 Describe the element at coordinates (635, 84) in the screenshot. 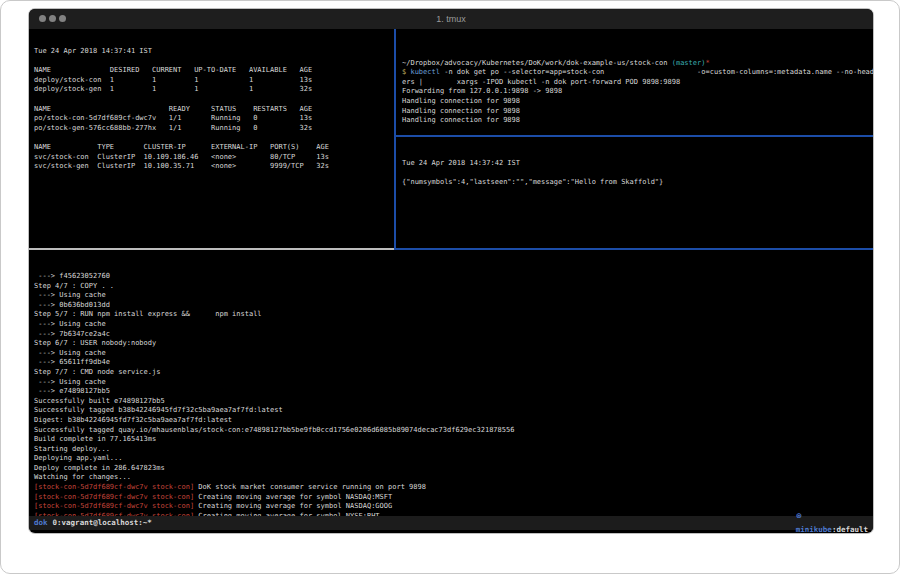

I see `pane-port-forward: ~/Dropbox/advocacy/Kubernetes/DoK/work/d…` at that location.